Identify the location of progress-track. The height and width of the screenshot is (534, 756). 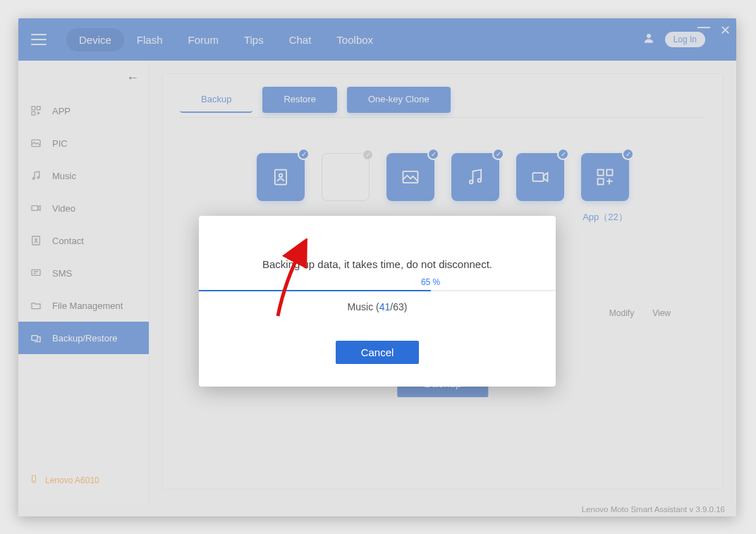
(377, 291).